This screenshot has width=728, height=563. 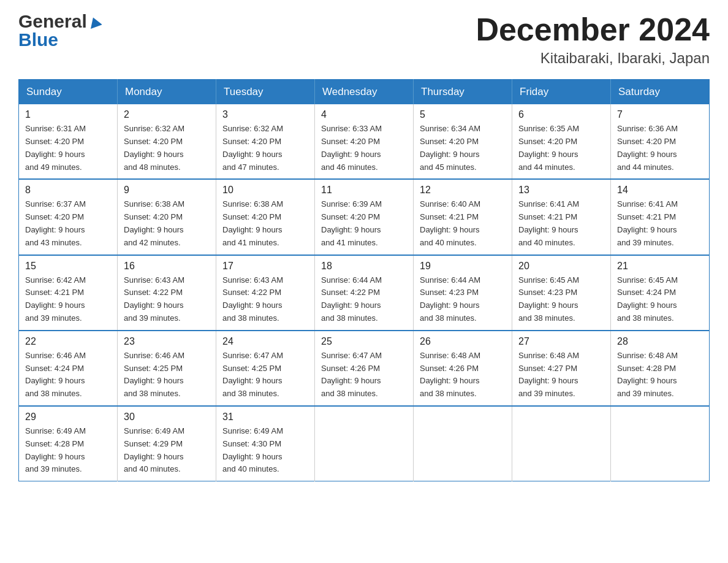 I want to click on day-info: Sunrise: 6:45 AMSunset: 4:23 PMDaylight:…, so click(x=561, y=299).